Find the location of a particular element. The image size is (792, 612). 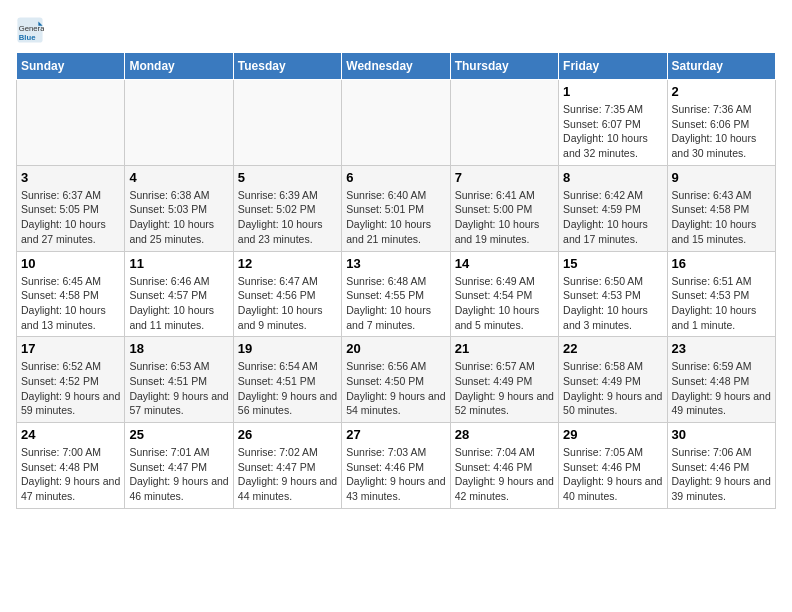

dow-header: Sunday is located at coordinates (71, 66).